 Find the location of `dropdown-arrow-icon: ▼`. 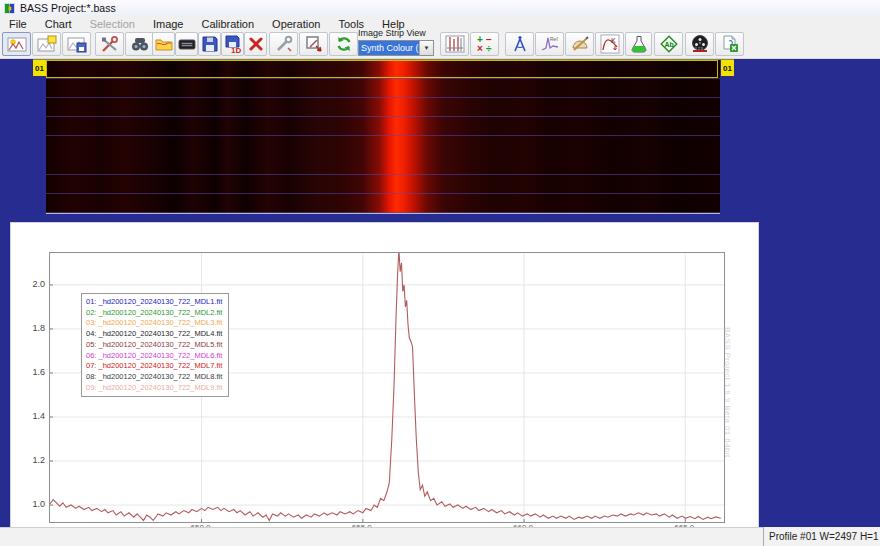

dropdown-arrow-icon: ▼ is located at coordinates (426, 48).